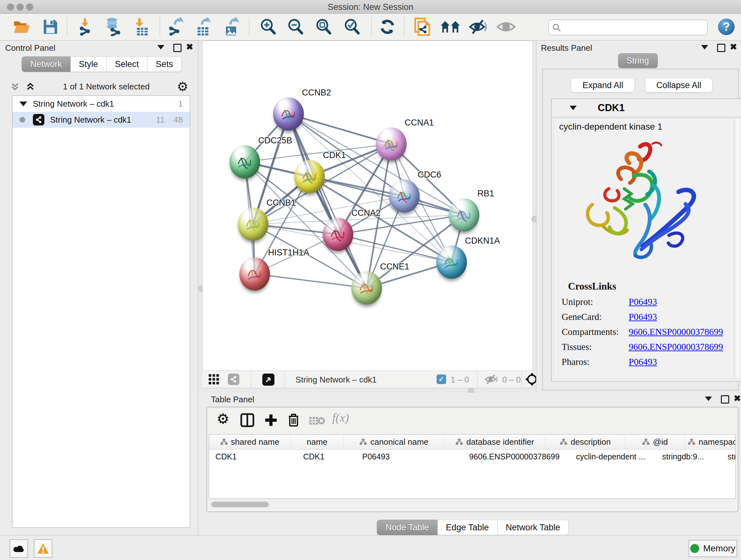 Image resolution: width=741 pixels, height=560 pixels. What do you see at coordinates (338, 235) in the screenshot?
I see `protein-thumbnail-icon` at bounding box center [338, 235].